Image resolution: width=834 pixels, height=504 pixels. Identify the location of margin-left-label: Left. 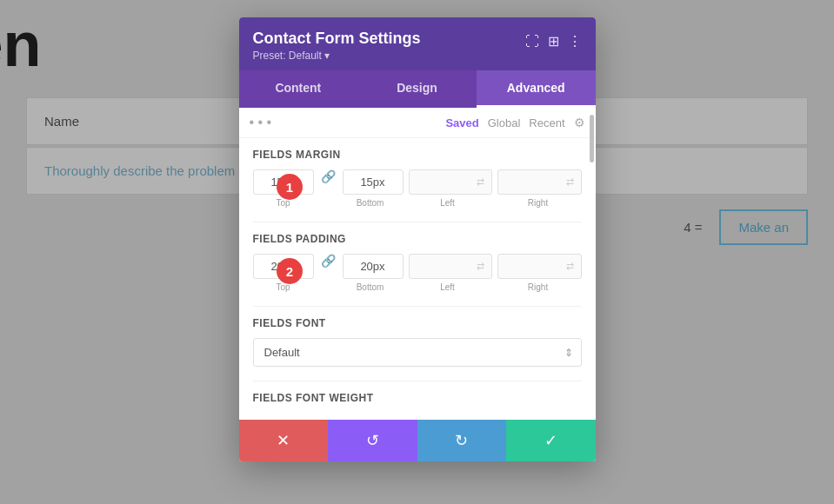
(448, 203).